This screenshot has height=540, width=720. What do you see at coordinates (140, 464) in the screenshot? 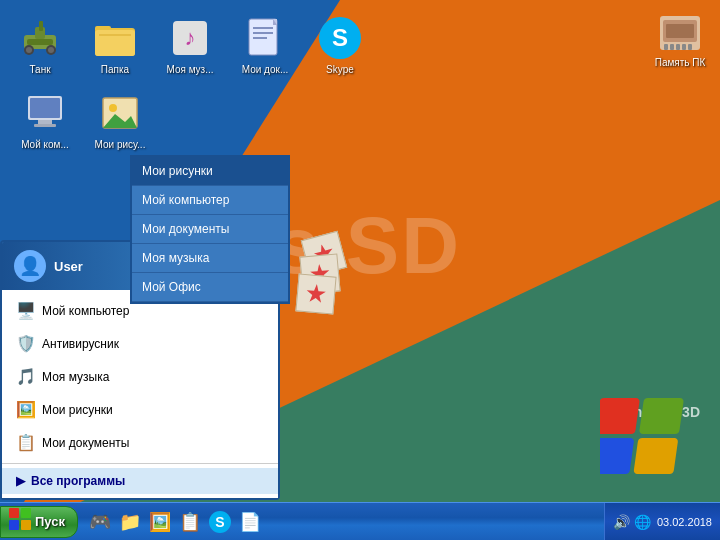
I see `menu-separator` at bounding box center [140, 464].